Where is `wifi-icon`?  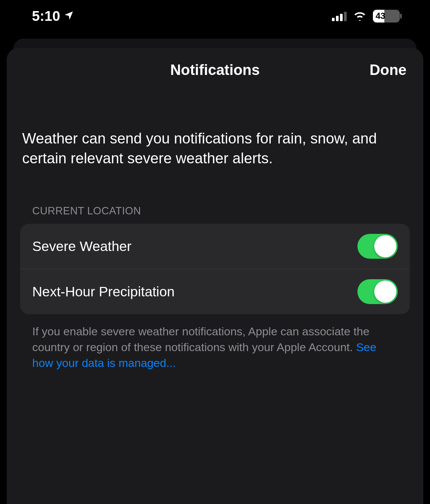 wifi-icon is located at coordinates (360, 16).